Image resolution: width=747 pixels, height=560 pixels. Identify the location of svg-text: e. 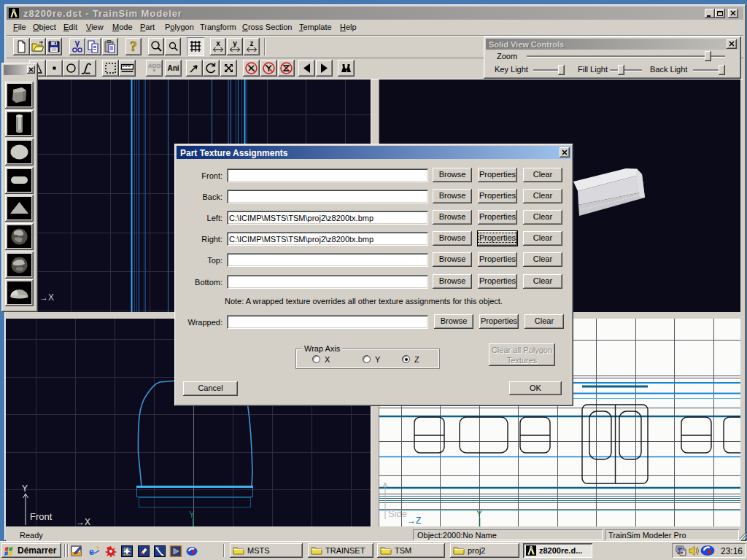
(92, 551).